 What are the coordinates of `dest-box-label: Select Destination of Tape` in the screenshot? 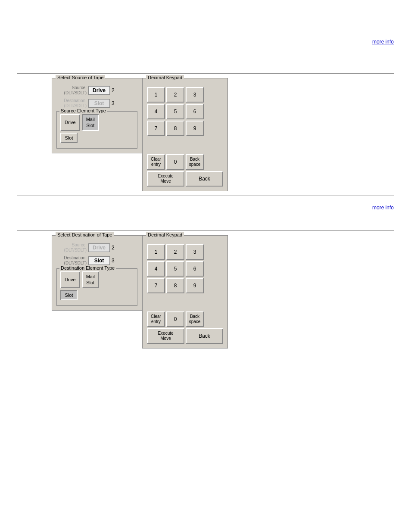 It's located at (85, 235).